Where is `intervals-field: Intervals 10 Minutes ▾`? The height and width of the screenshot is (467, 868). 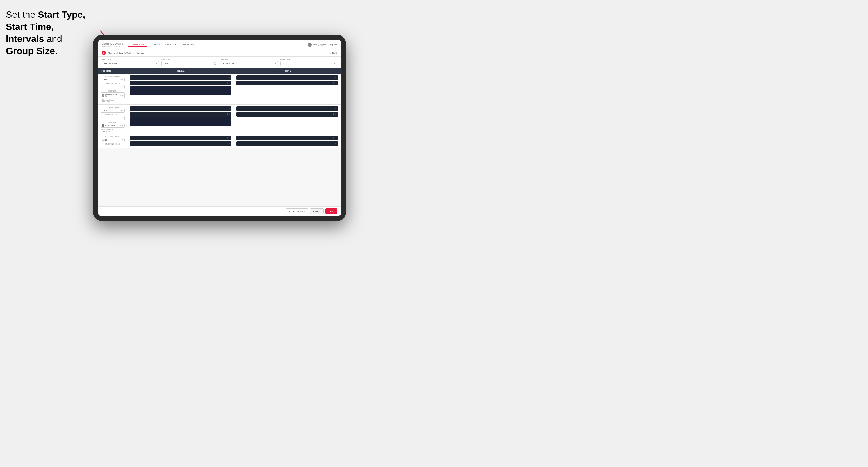
intervals-field: Intervals 10 Minutes ▾ is located at coordinates (249, 62).